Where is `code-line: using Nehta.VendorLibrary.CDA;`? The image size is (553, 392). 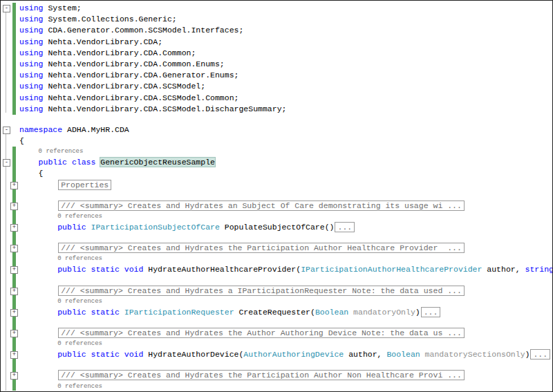 code-line: using Nehta.VendorLibrary.CDA; is located at coordinates (276, 42).